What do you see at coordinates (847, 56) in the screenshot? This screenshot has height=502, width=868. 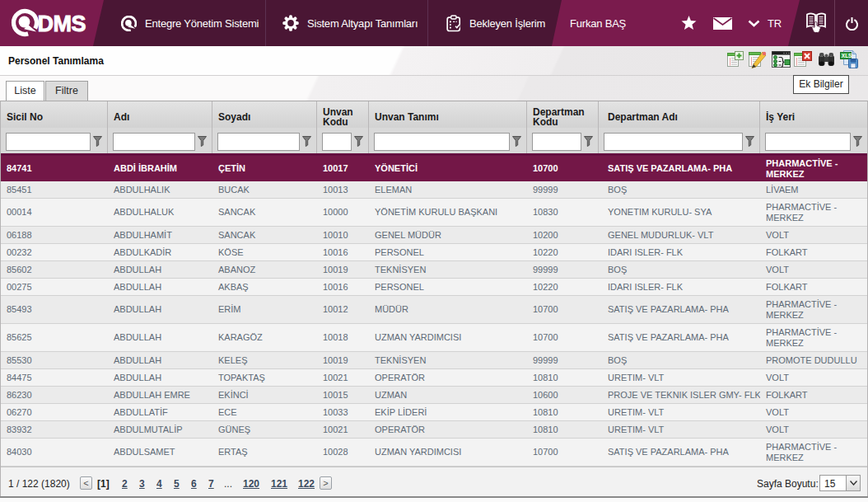 I see `svg-text: XLS` at bounding box center [847, 56].